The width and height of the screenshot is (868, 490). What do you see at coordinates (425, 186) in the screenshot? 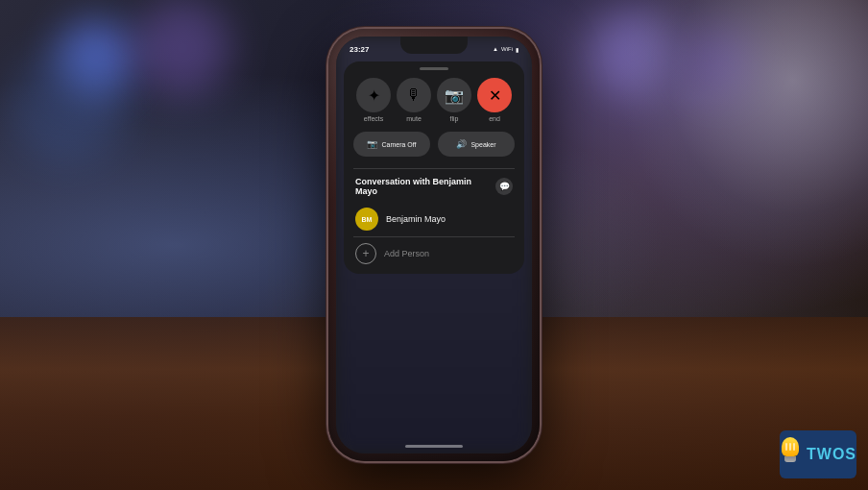
I see `conversation-title: Conversation with Benjamin Mayo` at bounding box center [425, 186].